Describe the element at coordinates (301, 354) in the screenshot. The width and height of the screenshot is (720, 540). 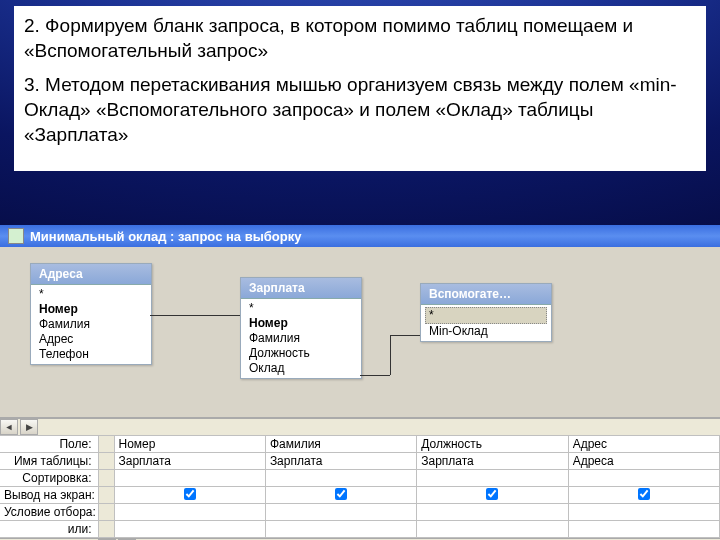
I see `field: Должность` at that location.